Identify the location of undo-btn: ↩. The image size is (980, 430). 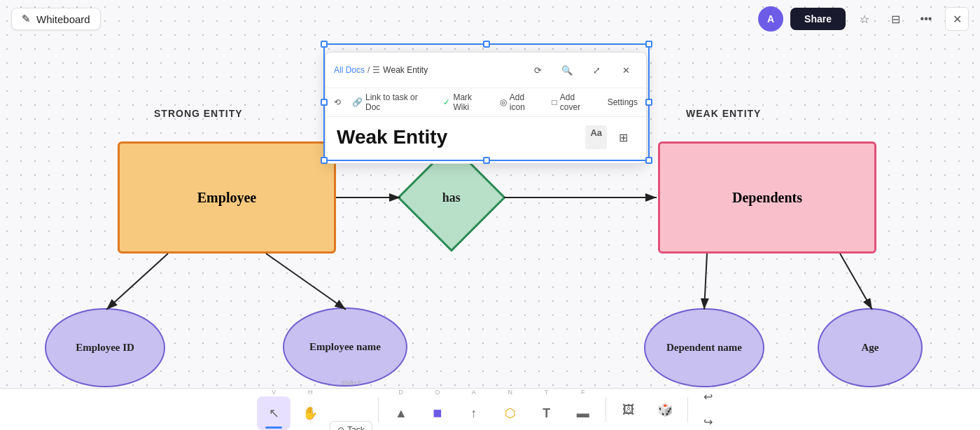
(708, 397).